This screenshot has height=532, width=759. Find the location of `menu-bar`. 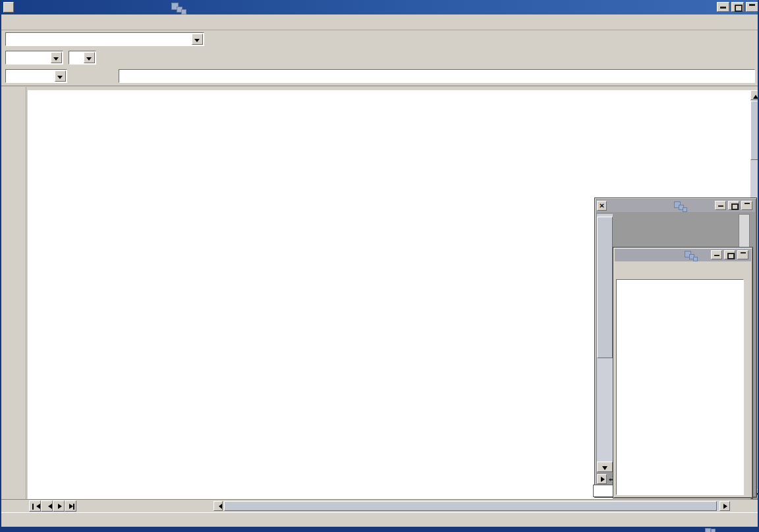

menu-bar is located at coordinates (380, 22).